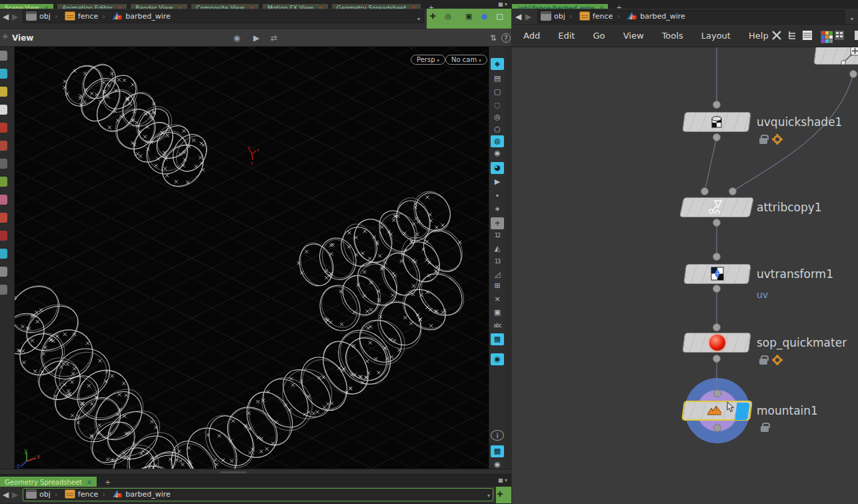 The width and height of the screenshot is (858, 504). I want to click on tools-wrench-icon, so click(777, 36).